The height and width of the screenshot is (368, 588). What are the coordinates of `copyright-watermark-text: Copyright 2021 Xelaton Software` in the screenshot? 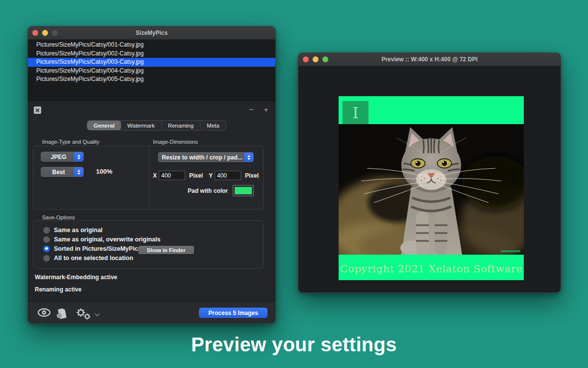 It's located at (431, 267).